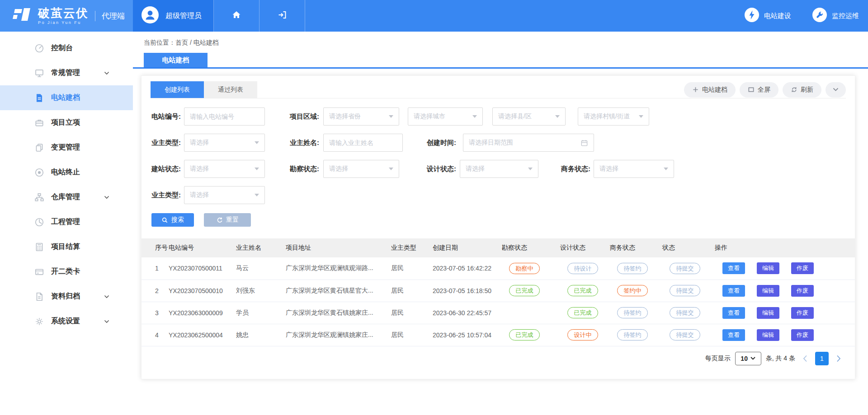  What do you see at coordinates (174, 16) in the screenshot?
I see `user-menu: 超级管理员` at bounding box center [174, 16].